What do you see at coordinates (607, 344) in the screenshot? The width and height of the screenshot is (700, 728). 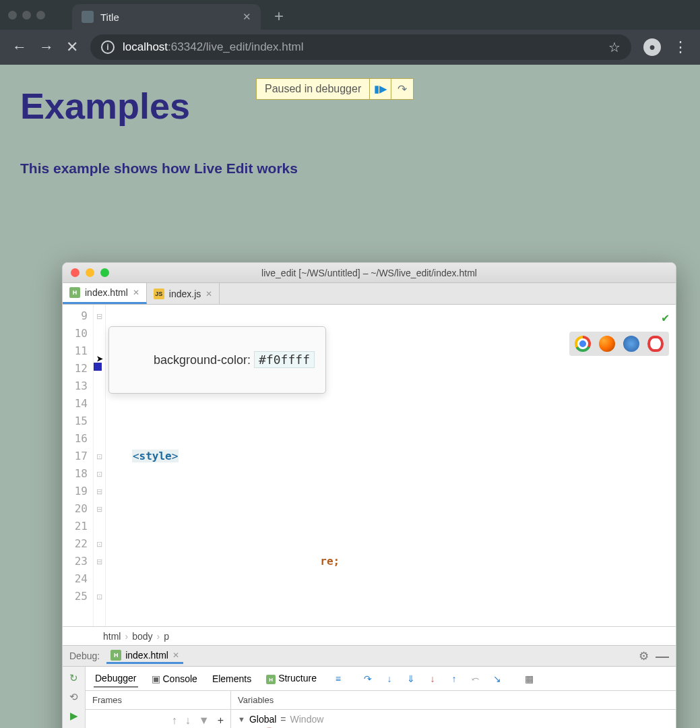 I see `firefox-icon` at bounding box center [607, 344].